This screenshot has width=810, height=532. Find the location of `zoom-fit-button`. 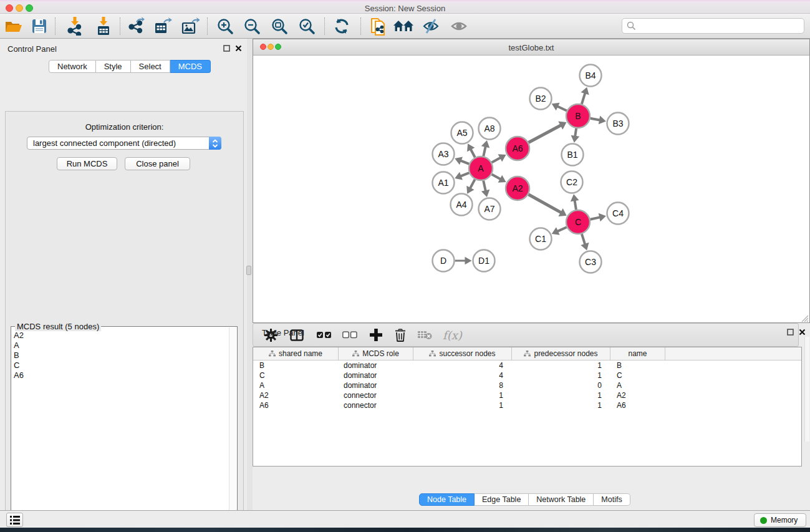

zoom-fit-button is located at coordinates (279, 26).